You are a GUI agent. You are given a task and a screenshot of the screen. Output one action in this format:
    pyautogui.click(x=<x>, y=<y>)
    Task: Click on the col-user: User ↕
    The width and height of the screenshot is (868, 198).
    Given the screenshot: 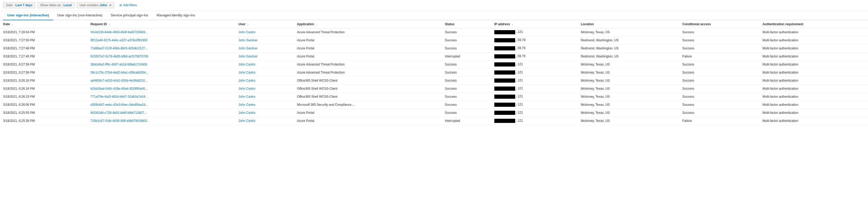 What is the action you would take?
    pyautogui.click(x=265, y=24)
    